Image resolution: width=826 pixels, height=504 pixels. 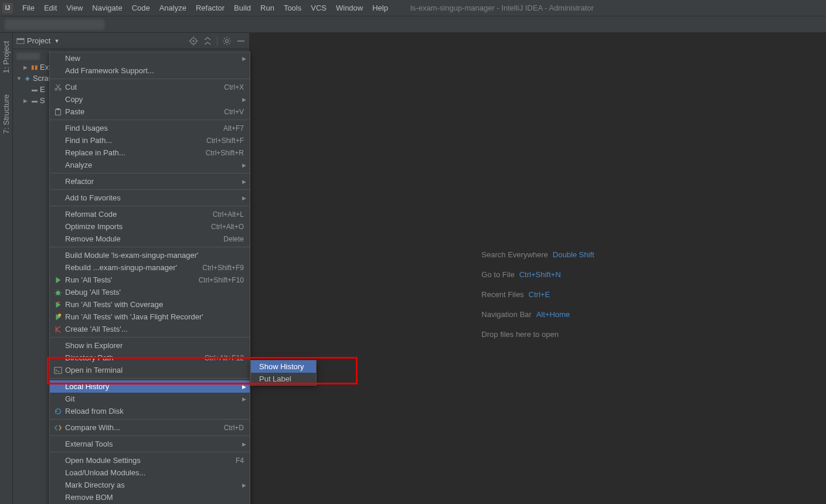 I want to click on menu-run: Run, so click(x=267, y=8).